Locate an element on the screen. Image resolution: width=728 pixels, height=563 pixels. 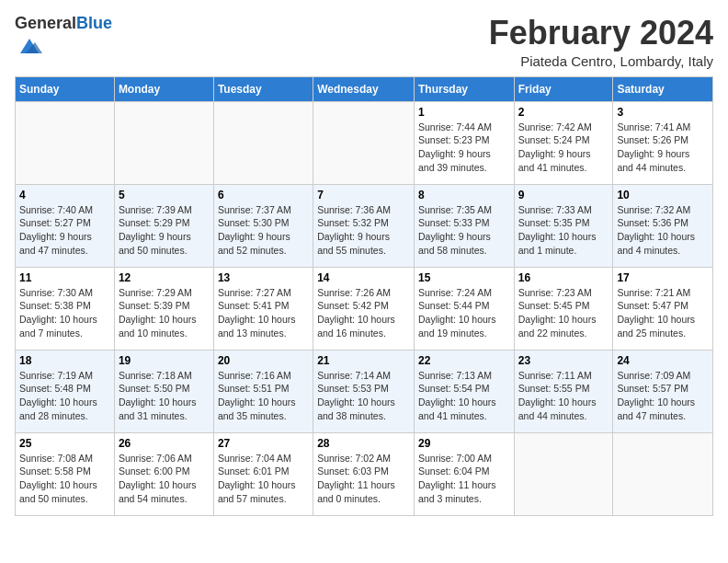
calendar-cell: 6Sunrise: 7:37 AM Sunset: 5:30 PM Daylig… is located at coordinates (263, 225).